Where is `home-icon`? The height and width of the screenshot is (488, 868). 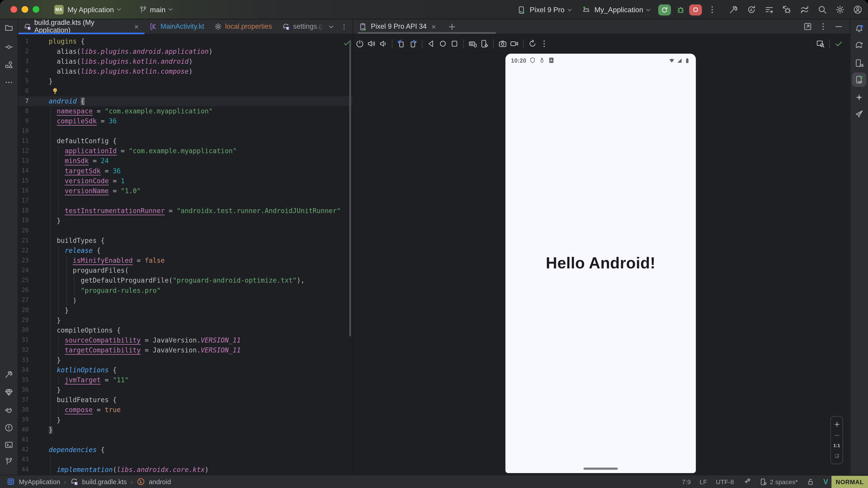
home-icon is located at coordinates (443, 43).